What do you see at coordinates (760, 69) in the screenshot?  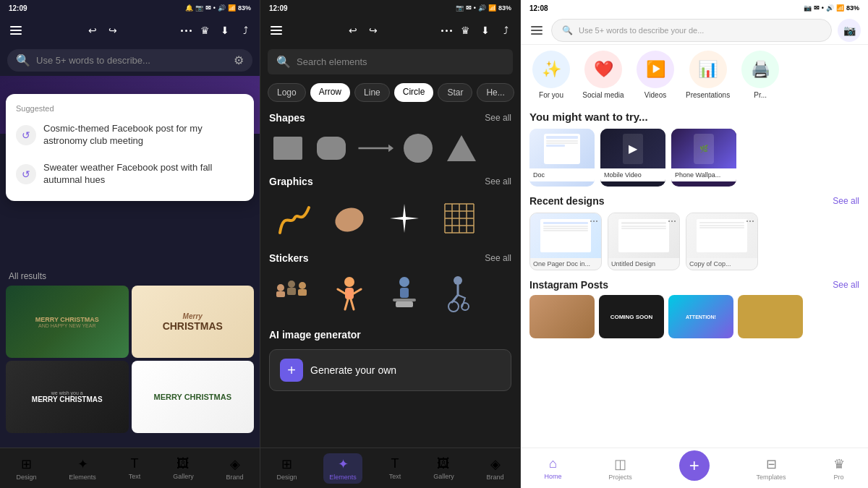 I see `print-icon: 🖨️` at bounding box center [760, 69].